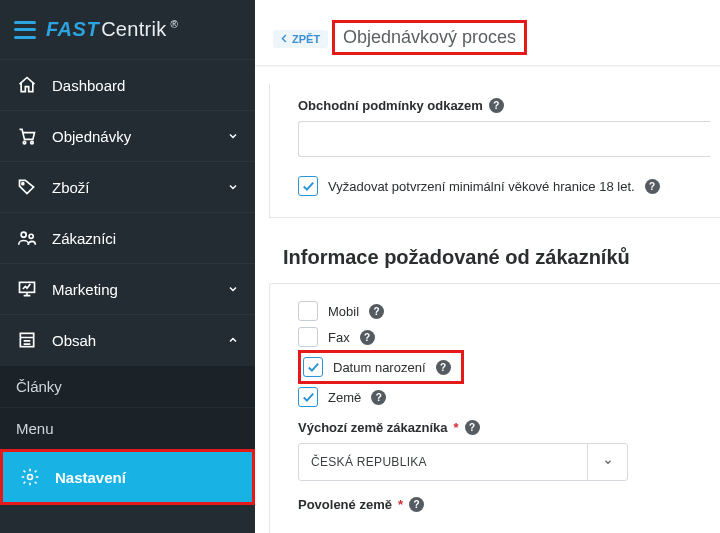 This screenshot has width=720, height=533. What do you see at coordinates (390, 106) in the screenshot?
I see `terms-label: Obchodní podmínky odkazem` at bounding box center [390, 106].